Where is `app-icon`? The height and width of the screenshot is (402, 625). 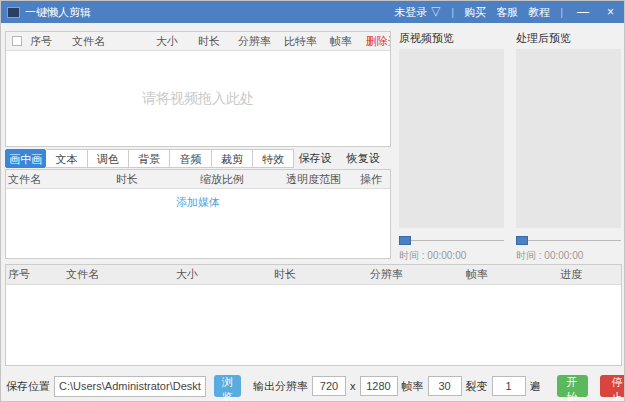 app-icon is located at coordinates (14, 12).